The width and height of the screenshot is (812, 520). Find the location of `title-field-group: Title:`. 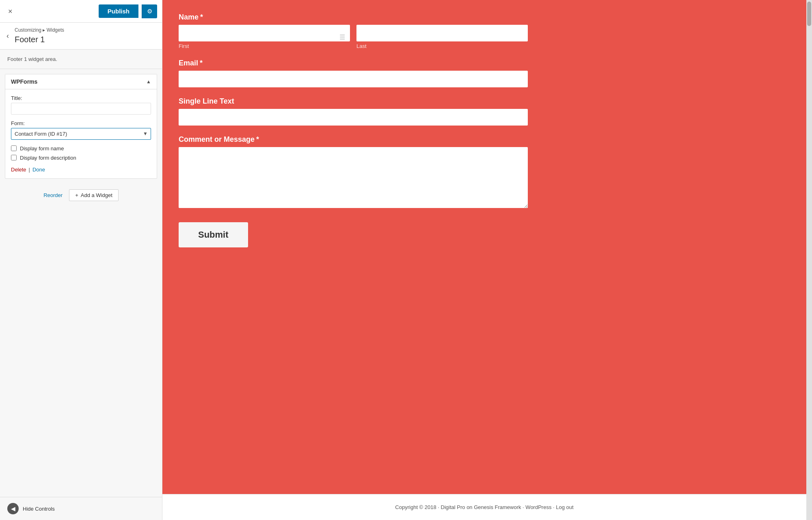

title-field-group: Title: is located at coordinates (81, 105).